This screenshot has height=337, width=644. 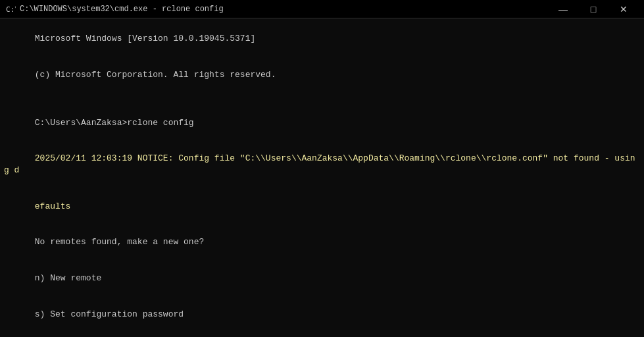 What do you see at coordinates (624, 9) in the screenshot?
I see `close-button: ✕` at bounding box center [624, 9].